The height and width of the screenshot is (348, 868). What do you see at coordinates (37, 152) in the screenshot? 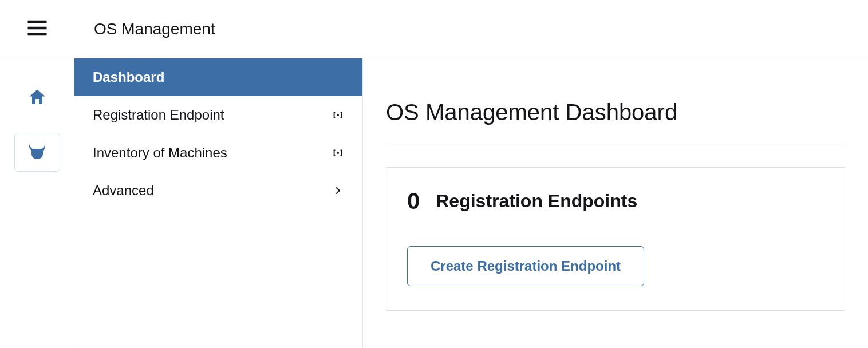
I see `rancher-button` at bounding box center [37, 152].